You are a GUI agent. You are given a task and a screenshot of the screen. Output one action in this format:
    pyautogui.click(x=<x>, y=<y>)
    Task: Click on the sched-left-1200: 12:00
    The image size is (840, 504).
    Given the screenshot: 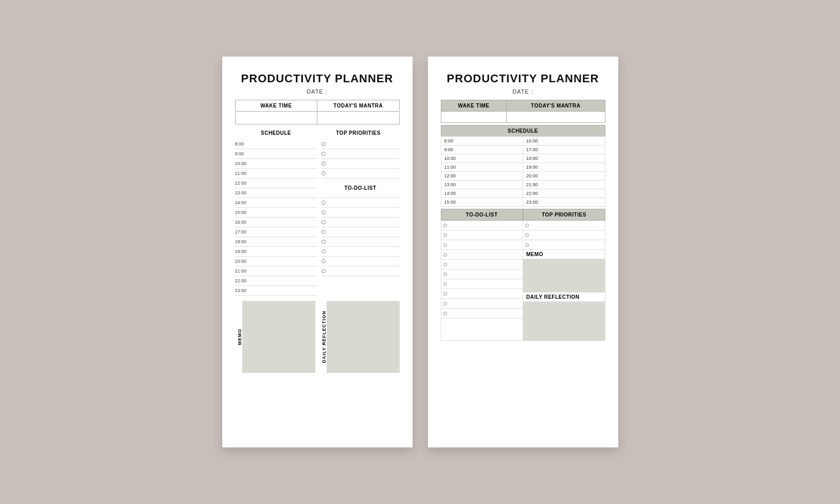 What is the action you would take?
    pyautogui.click(x=482, y=176)
    